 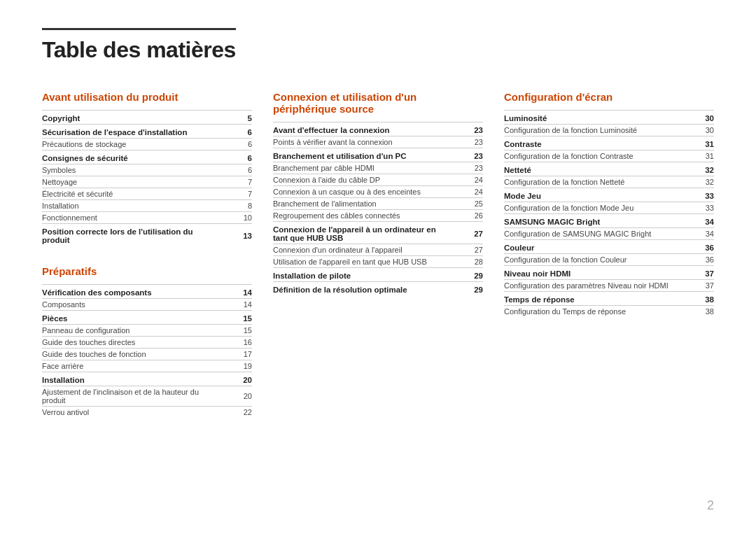 I want to click on entry-page: 22, so click(x=237, y=413).